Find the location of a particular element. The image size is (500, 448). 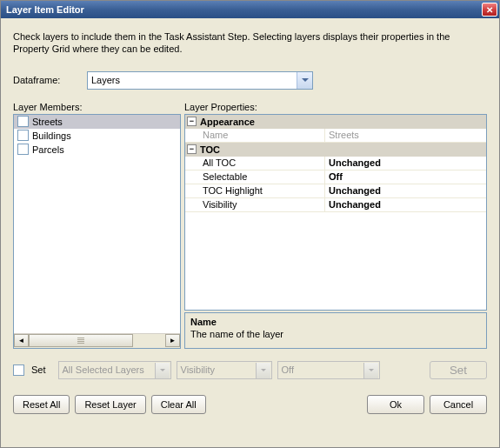

prop-row-alltoc: All TOC Unchanged is located at coordinates (336, 164).